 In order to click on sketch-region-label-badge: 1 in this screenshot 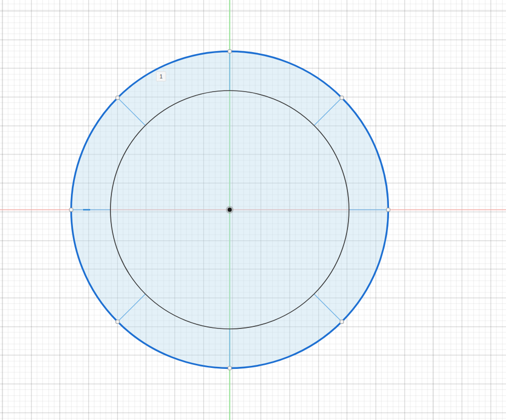, I will do `click(161, 76)`.